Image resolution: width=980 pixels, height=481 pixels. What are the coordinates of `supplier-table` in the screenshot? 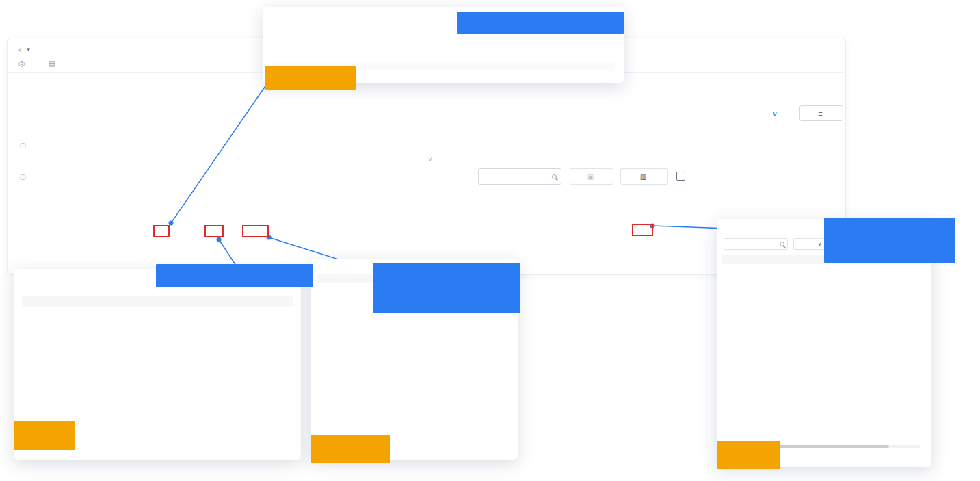 It's located at (157, 301).